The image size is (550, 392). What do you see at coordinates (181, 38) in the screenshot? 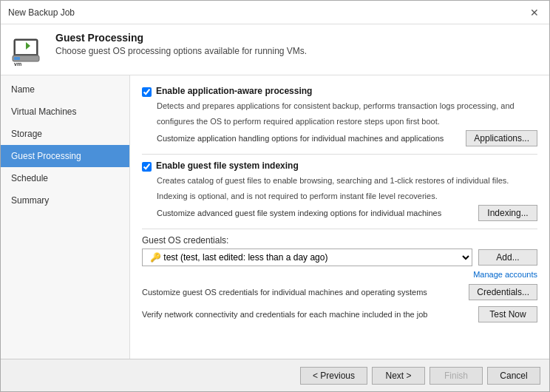
I see `header-title: Guest Processing` at bounding box center [181, 38].